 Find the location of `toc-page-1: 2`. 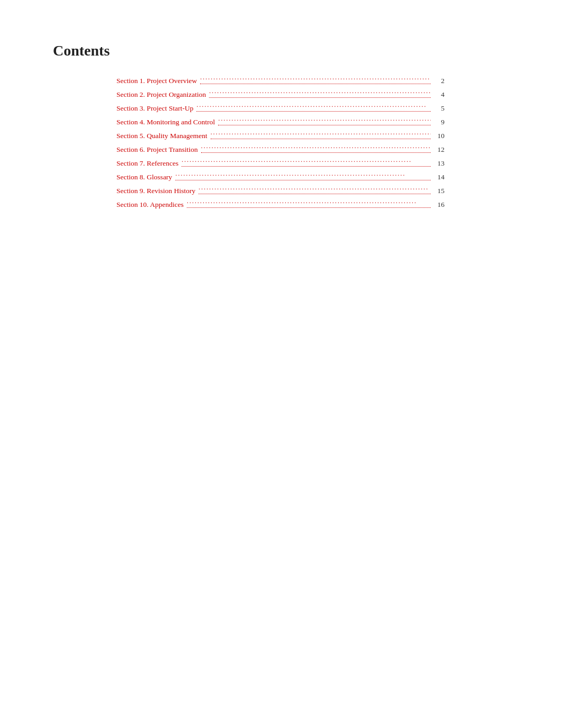

toc-page-1: 2 is located at coordinates (439, 81).